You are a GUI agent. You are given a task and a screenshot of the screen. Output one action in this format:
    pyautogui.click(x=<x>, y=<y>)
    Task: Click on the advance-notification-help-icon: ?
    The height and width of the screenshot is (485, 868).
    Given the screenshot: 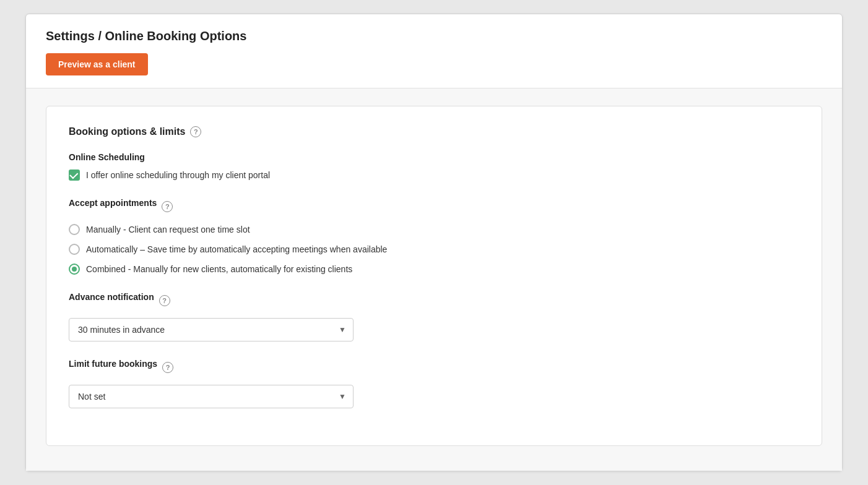 What is the action you would take?
    pyautogui.click(x=165, y=301)
    